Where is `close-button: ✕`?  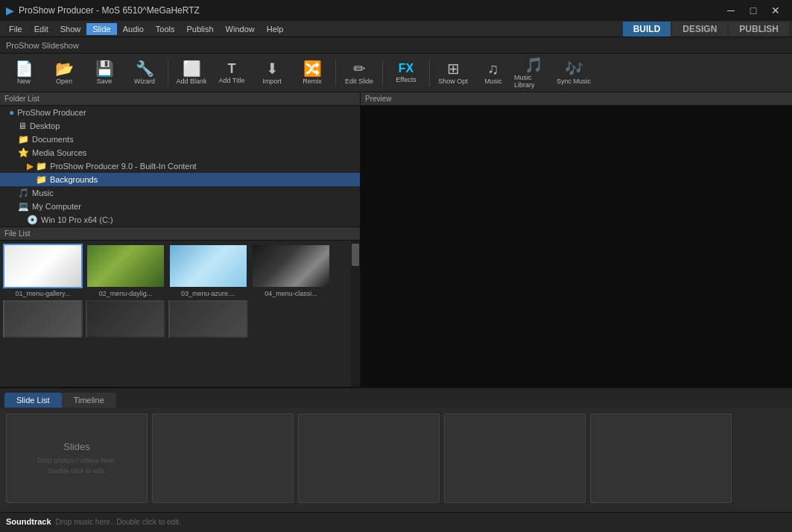 close-button: ✕ is located at coordinates (776, 10).